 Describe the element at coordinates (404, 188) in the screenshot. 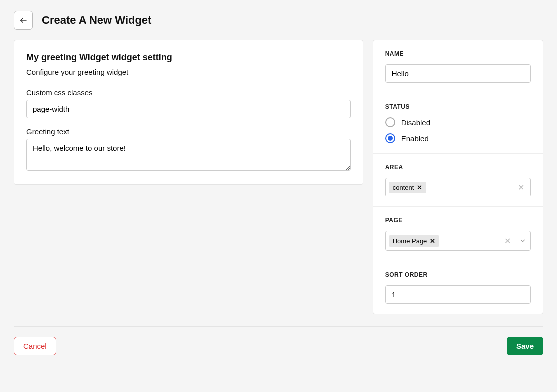

I see `area-chip-label: content` at that location.